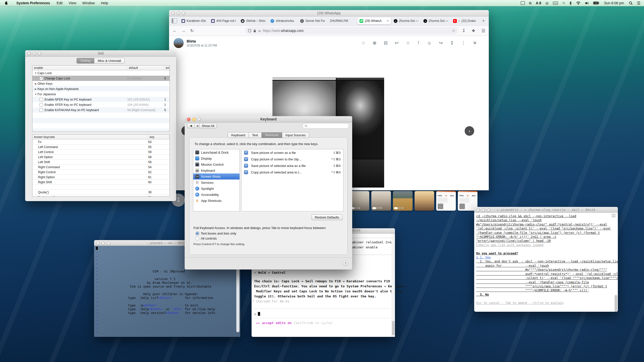  Describe the element at coordinates (463, 43) in the screenshot. I see `kebab-menu-icon: ⋮` at that location.